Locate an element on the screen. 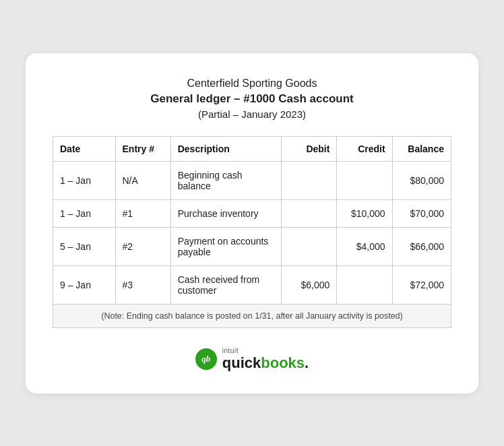  cell-credit: $10,000 is located at coordinates (365, 213).